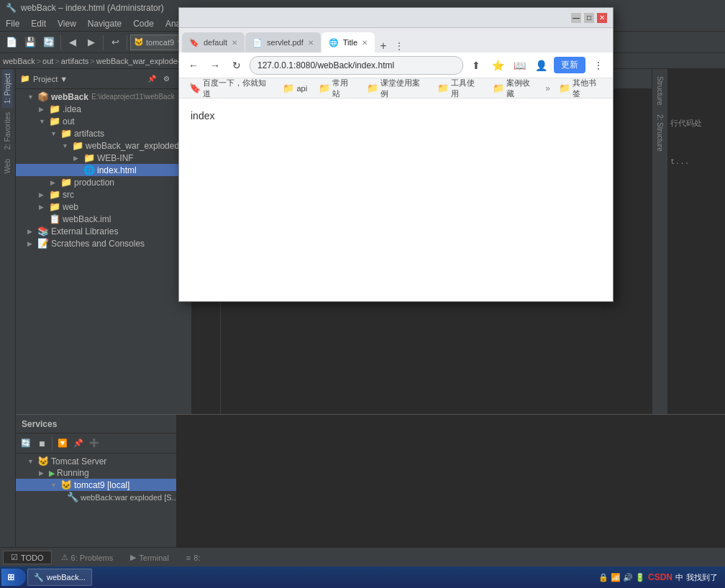 This screenshot has width=725, height=588. I want to click on default-tab-close: ✕, so click(234, 43).